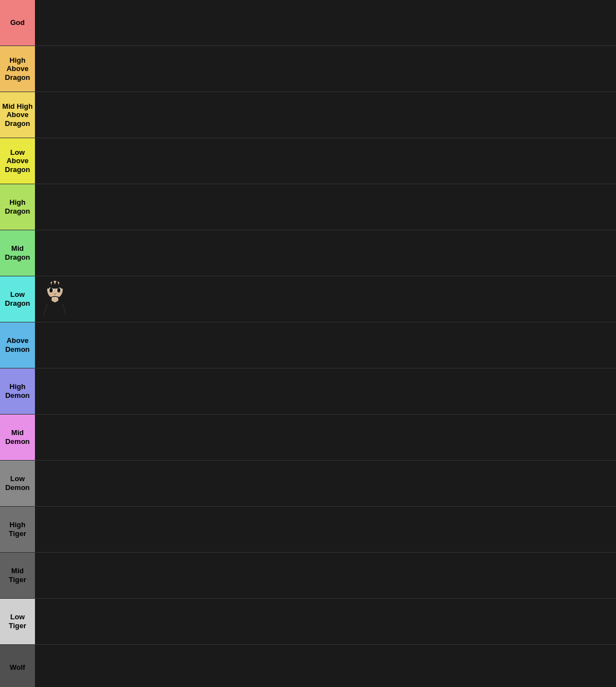 The image size is (616, 687). What do you see at coordinates (18, 299) in the screenshot?
I see `tier-label-low-dragon: Low Dragon` at bounding box center [18, 299].